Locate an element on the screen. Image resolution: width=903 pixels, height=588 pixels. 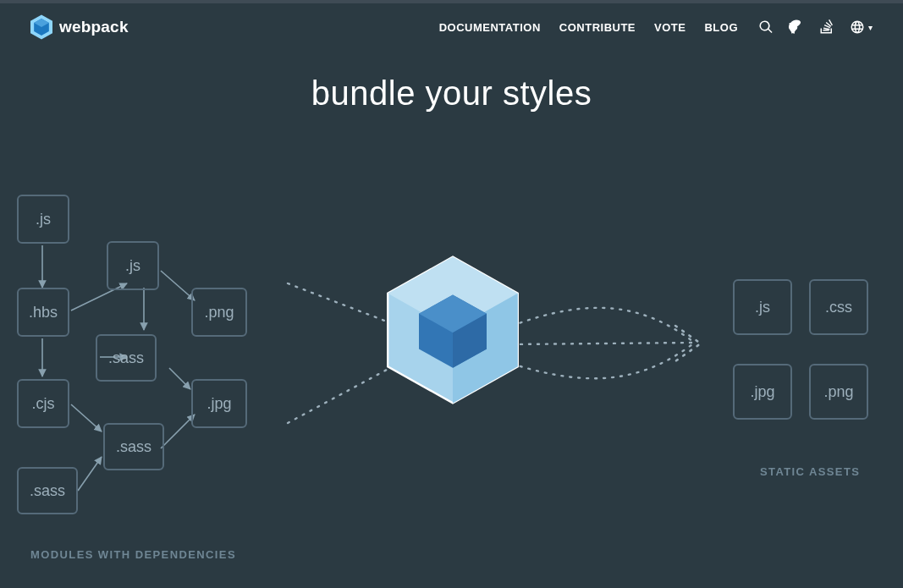
stackoverflow-icon is located at coordinates (827, 27).